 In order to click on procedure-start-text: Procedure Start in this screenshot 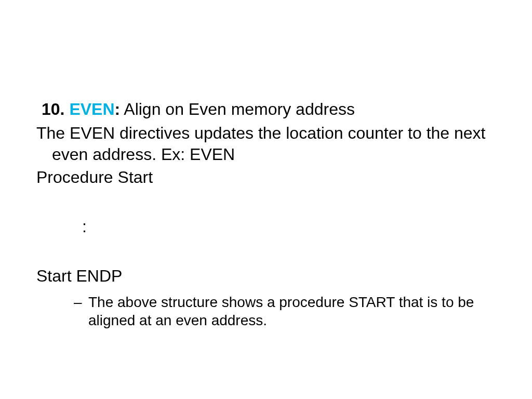, I will do `click(266, 178)`.